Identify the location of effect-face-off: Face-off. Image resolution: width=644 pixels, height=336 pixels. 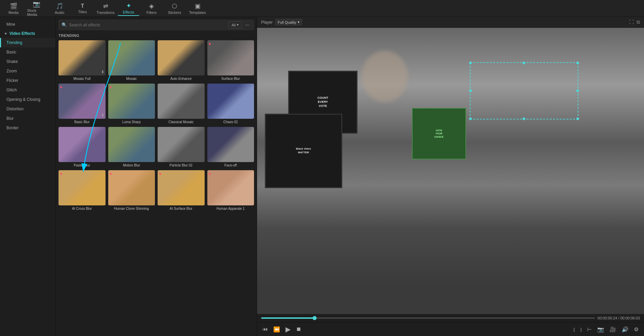
(231, 147).